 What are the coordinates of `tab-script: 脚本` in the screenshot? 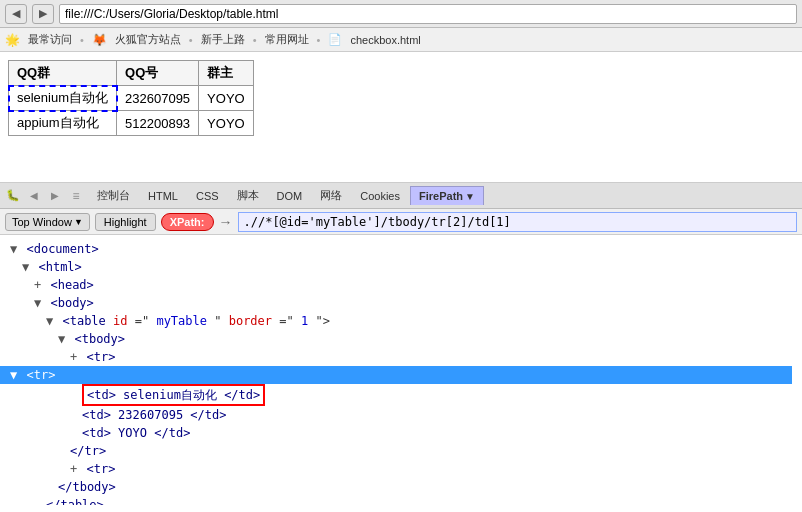 It's located at (248, 196).